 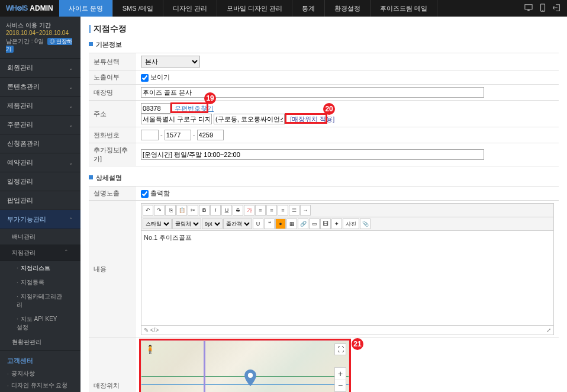 I want to click on section-detail: 상세설명, so click(x=324, y=178).